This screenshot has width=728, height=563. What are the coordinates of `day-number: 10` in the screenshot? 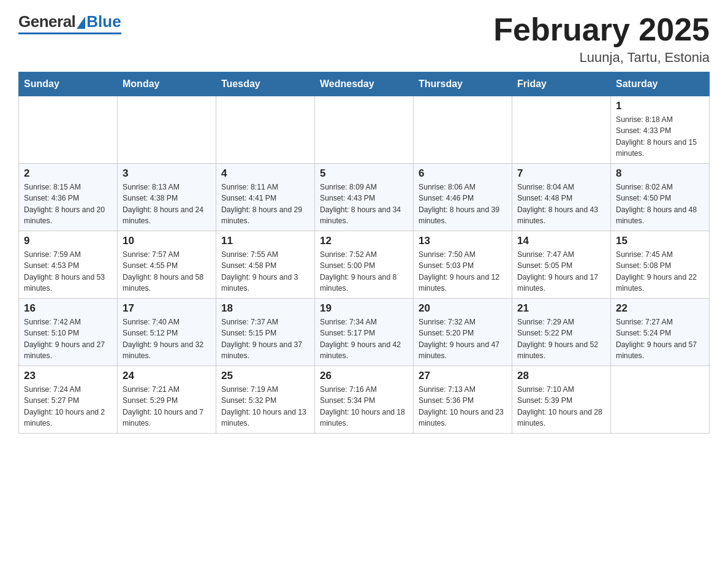 It's located at (167, 241).